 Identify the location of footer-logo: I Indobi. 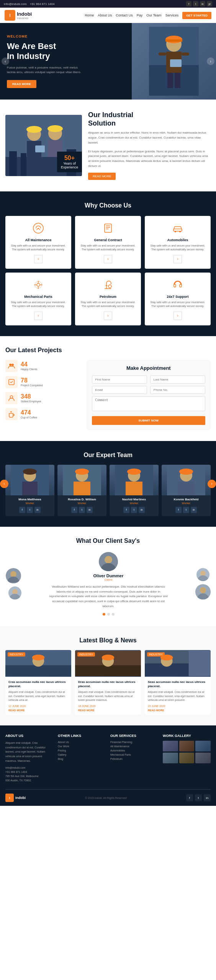
(15, 798).